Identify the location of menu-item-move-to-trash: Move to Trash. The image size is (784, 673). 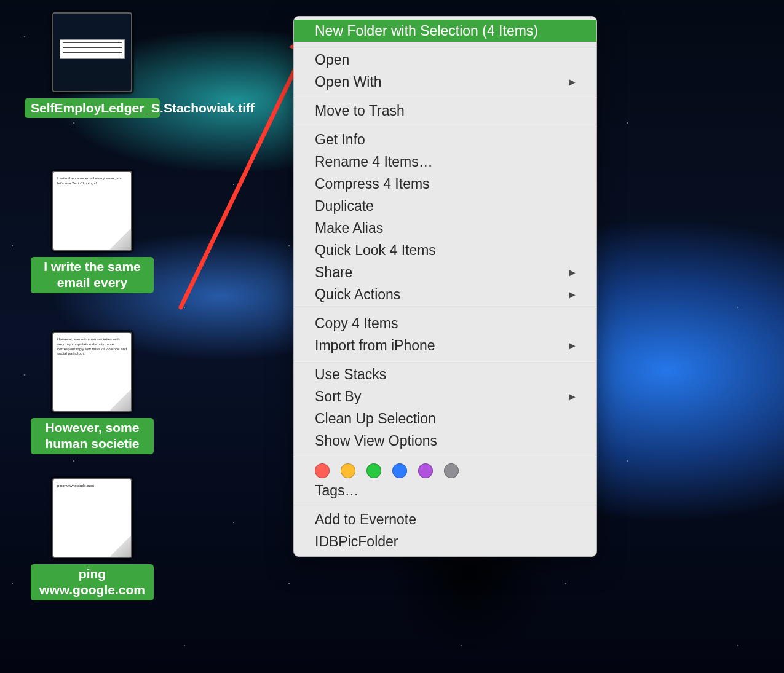
(445, 111).